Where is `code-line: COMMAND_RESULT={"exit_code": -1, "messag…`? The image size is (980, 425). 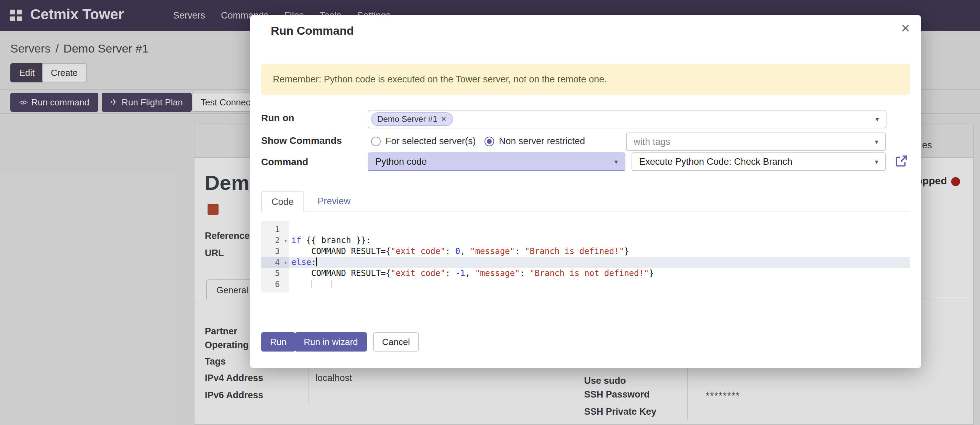 code-line: COMMAND_RESULT={"exit_code": -1, "messag… is located at coordinates (600, 273).